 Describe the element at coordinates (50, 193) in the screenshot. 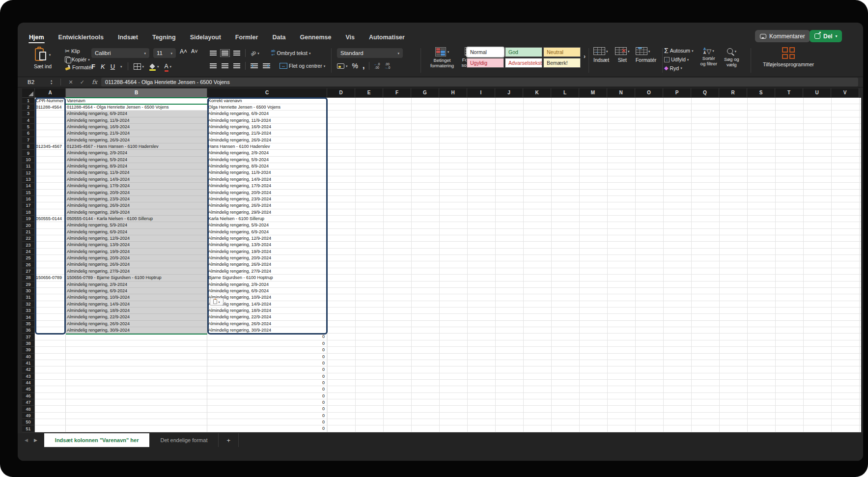

I see `cell-A15` at that location.